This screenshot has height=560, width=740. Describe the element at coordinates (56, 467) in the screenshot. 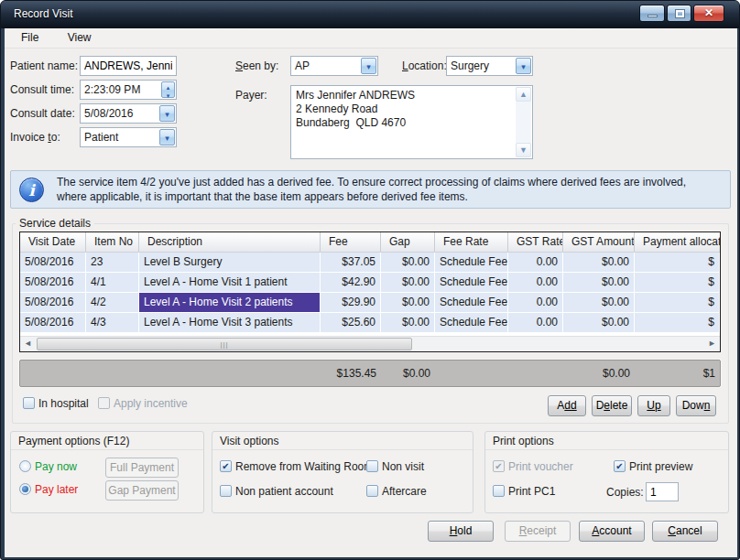

I see `pay-now-label: Pay now` at that location.